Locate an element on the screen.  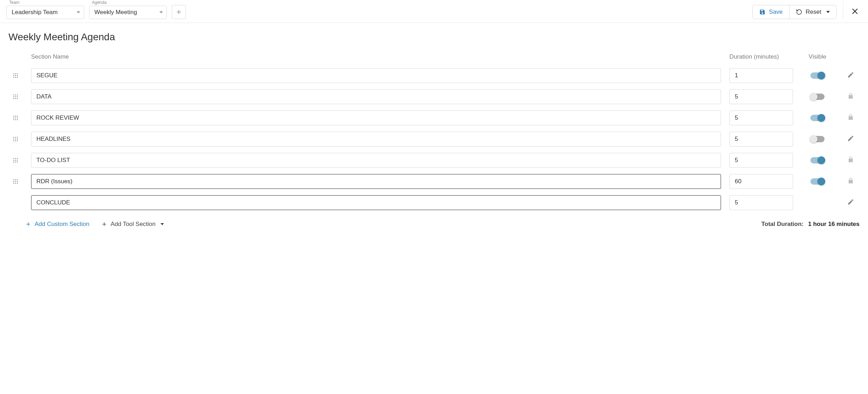
page-title: Weekly Meeting Agenda is located at coordinates (434, 37).